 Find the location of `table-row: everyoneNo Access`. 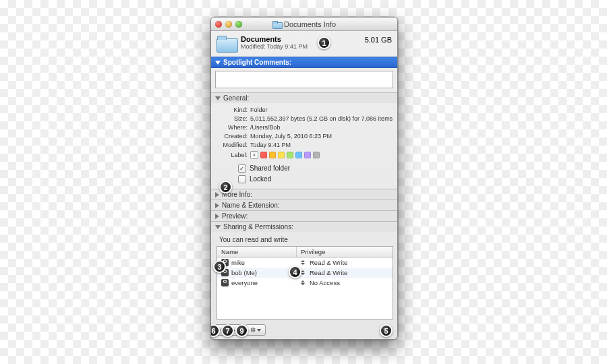

table-row: everyoneNo Access is located at coordinates (305, 283).